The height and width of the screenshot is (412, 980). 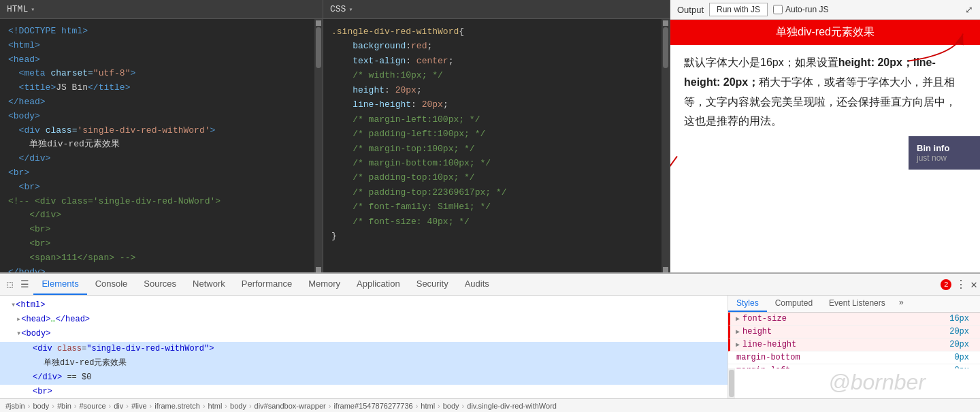 I want to click on run-with-js-button: Run with JS, so click(x=738, y=10).